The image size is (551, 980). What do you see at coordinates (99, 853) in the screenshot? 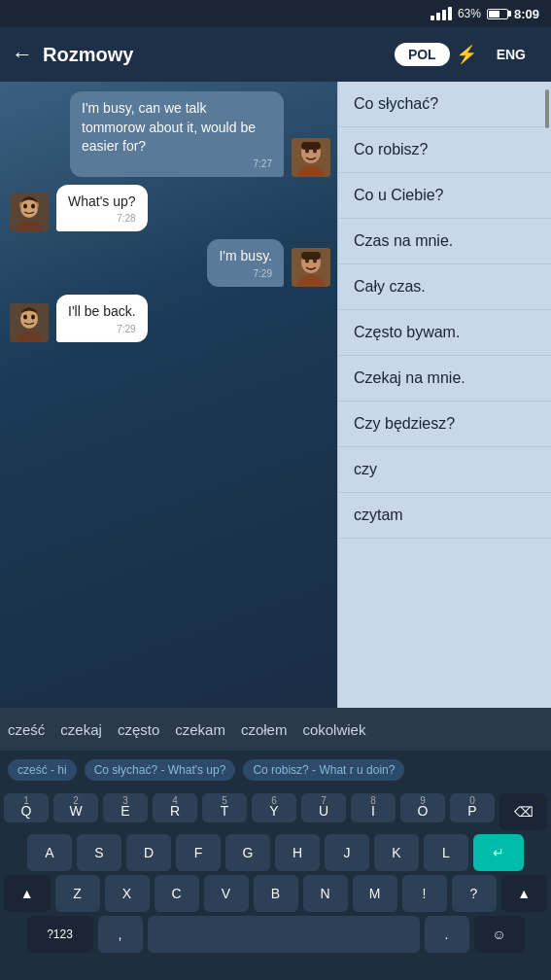
I see `key-s: S` at bounding box center [99, 853].